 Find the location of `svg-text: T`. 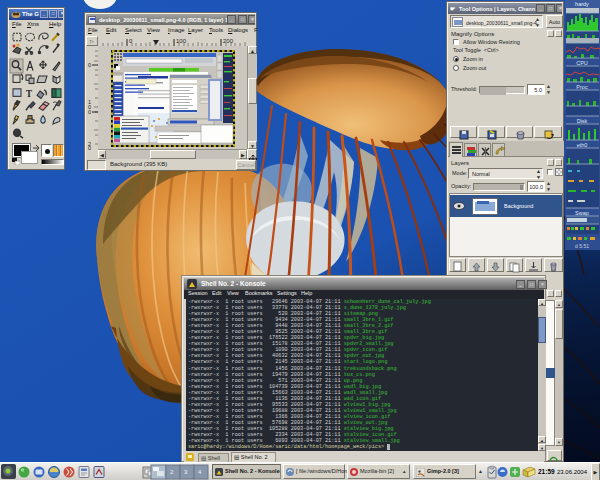

svg-text: T is located at coordinates (30, 94).